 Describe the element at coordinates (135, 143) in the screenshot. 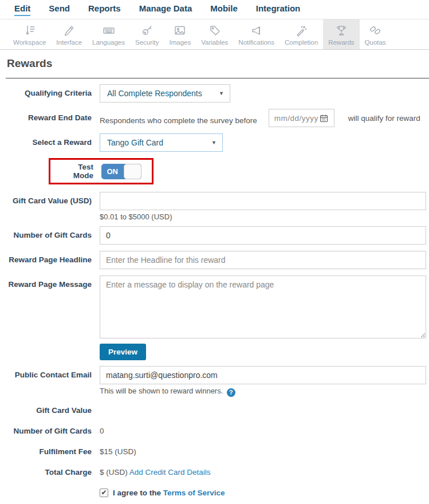

I see `select-reward-value: Tango Gift Card` at that location.